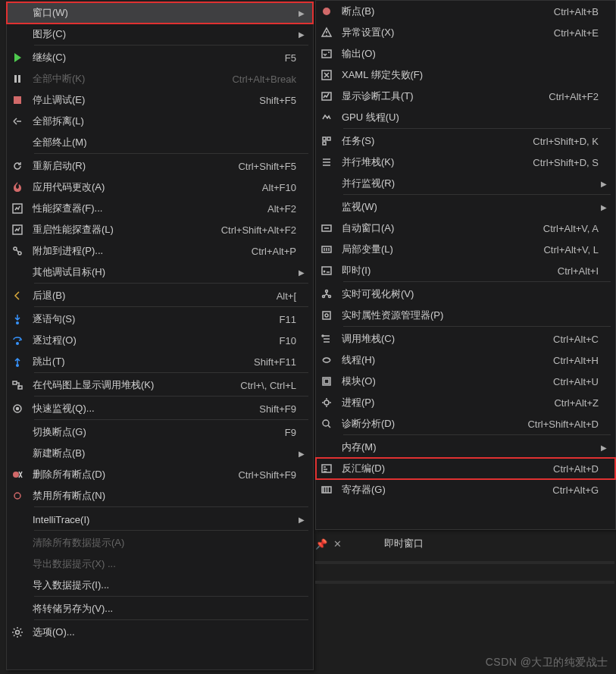 The height and width of the screenshot is (674, 616). I want to click on menu-item-label: 全部中断(K), so click(123, 79).